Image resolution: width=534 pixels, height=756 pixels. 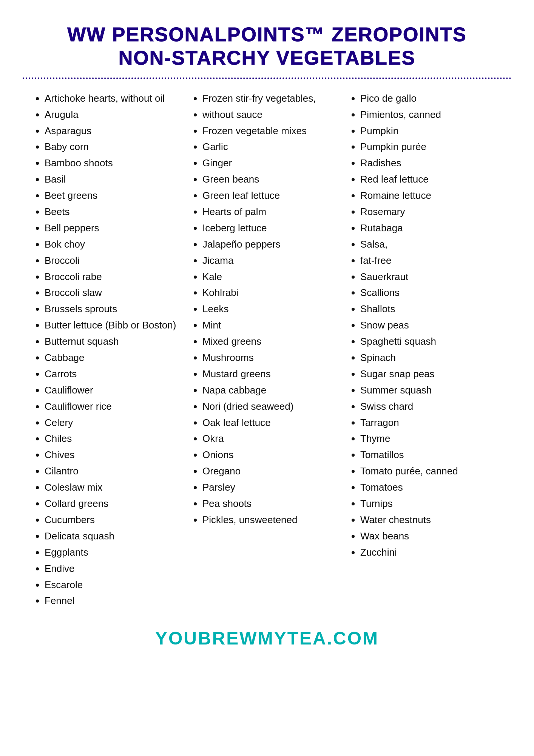 I want to click on list-item: Snow peas, so click(x=430, y=325).